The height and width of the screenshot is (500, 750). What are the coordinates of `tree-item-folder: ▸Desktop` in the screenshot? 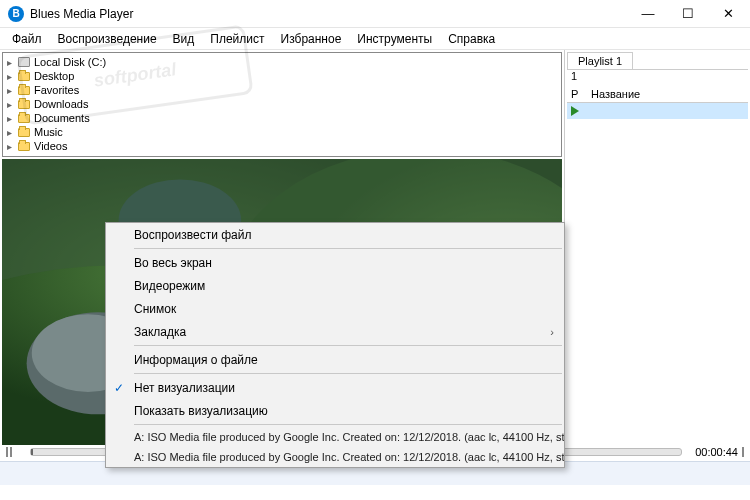 It's located at (282, 76).